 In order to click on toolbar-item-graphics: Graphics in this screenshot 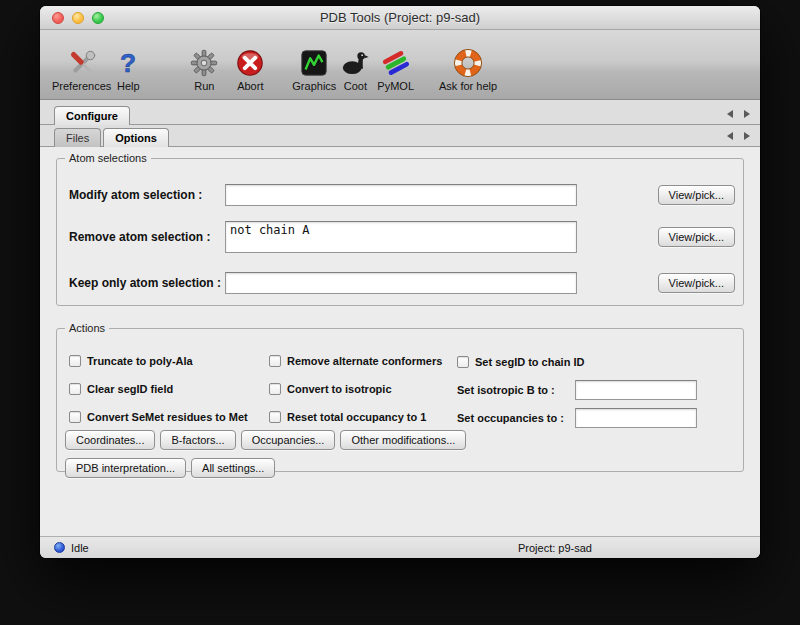, I will do `click(314, 70)`.